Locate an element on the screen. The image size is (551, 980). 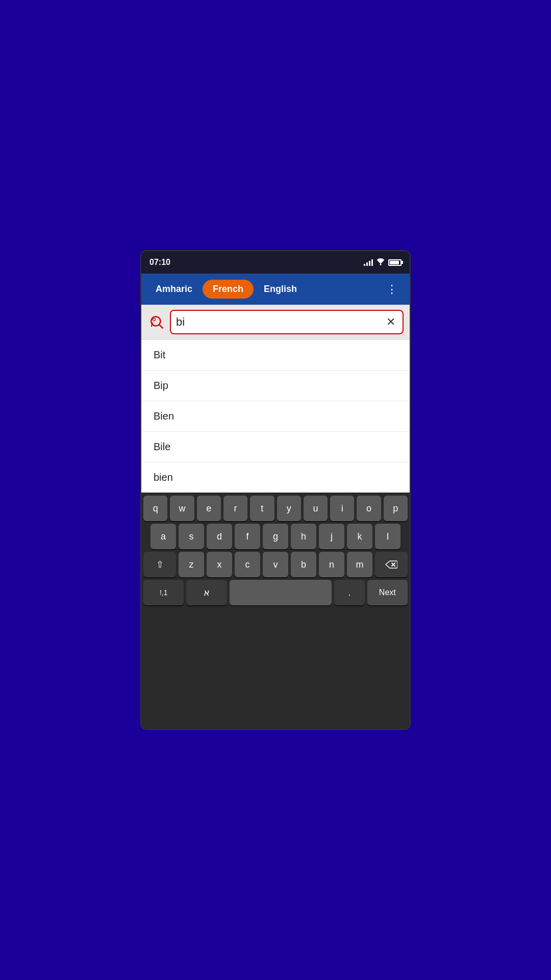
key-p: p is located at coordinates (396, 508).